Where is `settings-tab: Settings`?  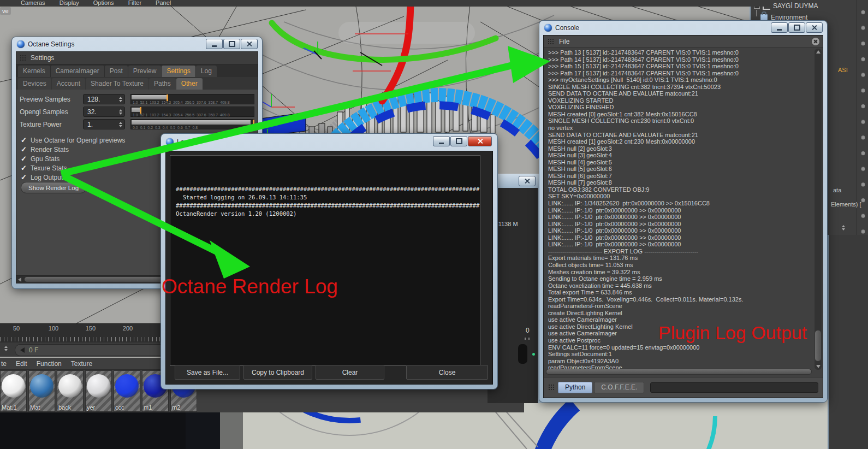
settings-tab: Settings is located at coordinates (178, 71).